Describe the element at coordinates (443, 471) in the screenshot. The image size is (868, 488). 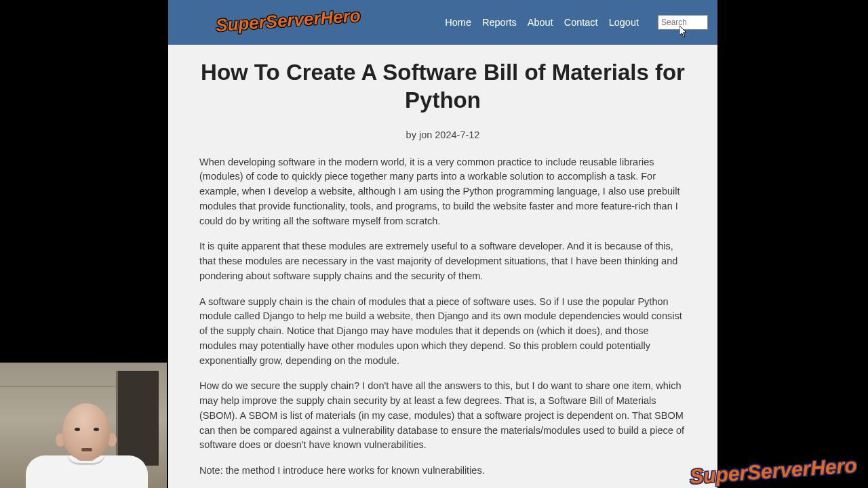
I see `article-paragraph: Note: the method I introduce here works …` at that location.